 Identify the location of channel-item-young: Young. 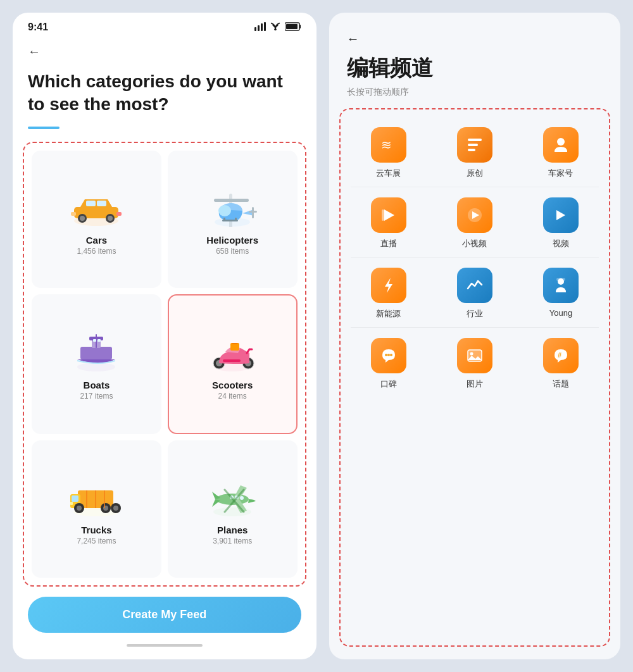
(561, 292).